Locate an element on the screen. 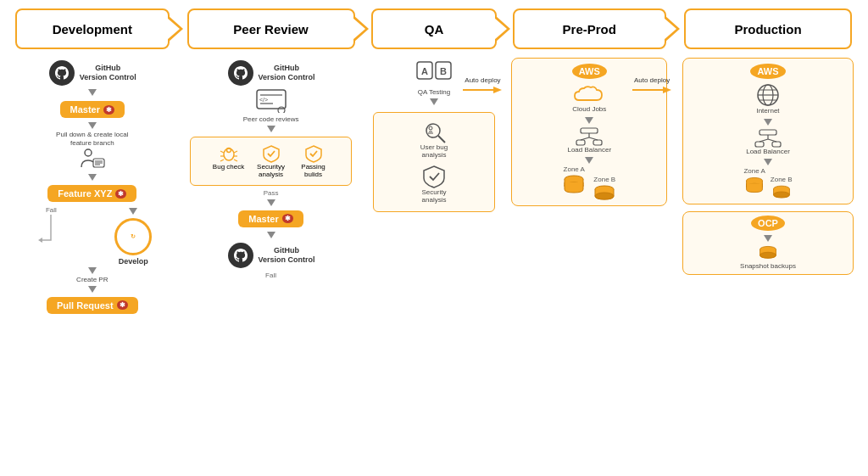 This screenshot has height=476, width=868. zone-b-label-production: Zone B is located at coordinates (782, 180).